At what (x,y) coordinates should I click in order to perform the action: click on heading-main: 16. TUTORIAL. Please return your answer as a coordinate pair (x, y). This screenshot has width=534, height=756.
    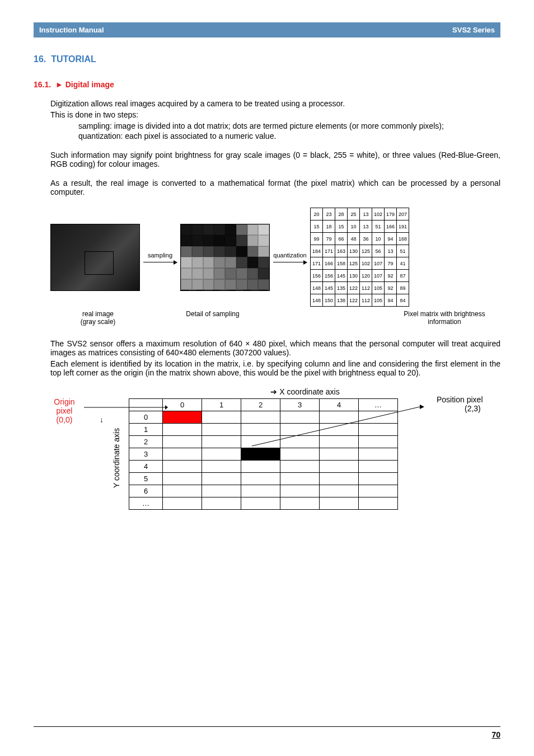
    Looking at the image, I should click on (267, 59).